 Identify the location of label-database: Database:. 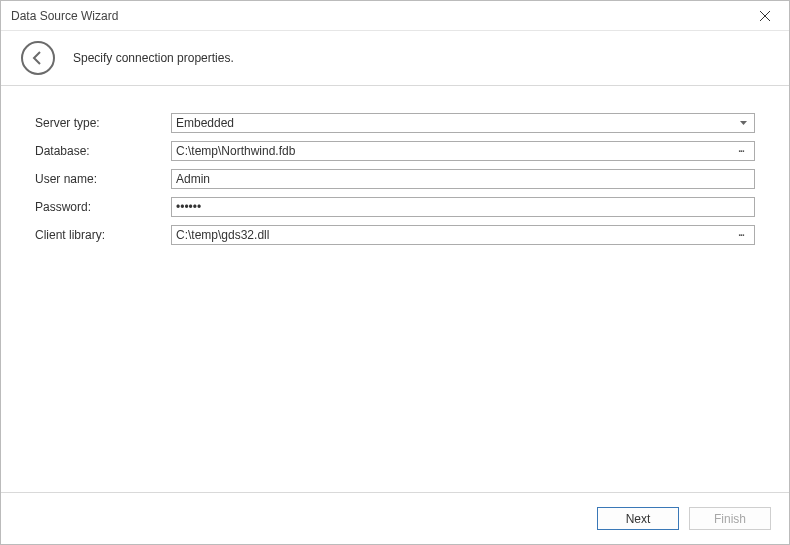
(103, 151).